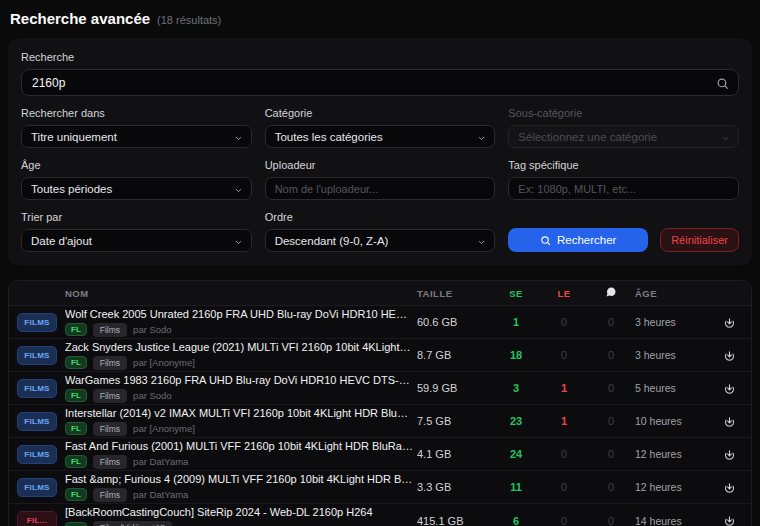 The image size is (760, 526). I want to click on field-subcategory: Sous-catégorie Sélectionnez une catégori…, so click(624, 128).